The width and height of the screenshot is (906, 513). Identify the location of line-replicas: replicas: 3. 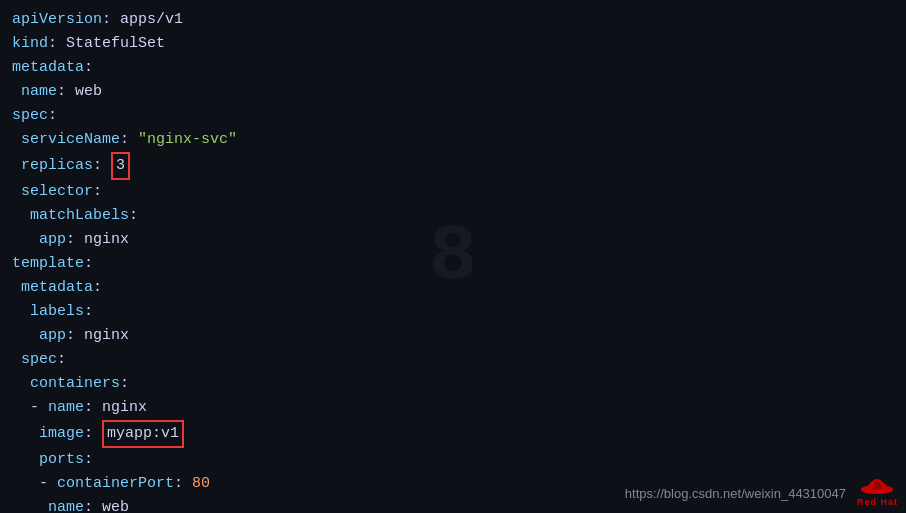
(453, 166).